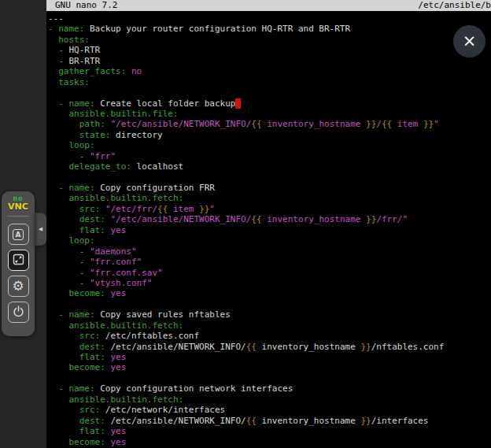  I want to click on editor-line: ansible.builtin.fetch:, so click(269, 198).